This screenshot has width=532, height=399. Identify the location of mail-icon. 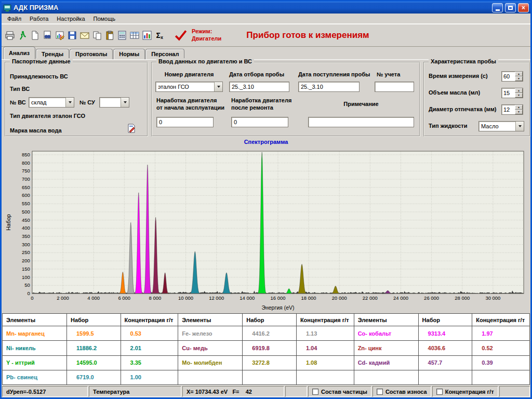
(85, 35).